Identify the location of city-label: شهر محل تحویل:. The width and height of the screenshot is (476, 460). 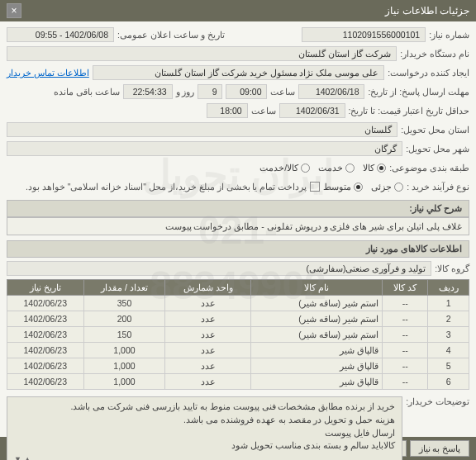
(438, 149).